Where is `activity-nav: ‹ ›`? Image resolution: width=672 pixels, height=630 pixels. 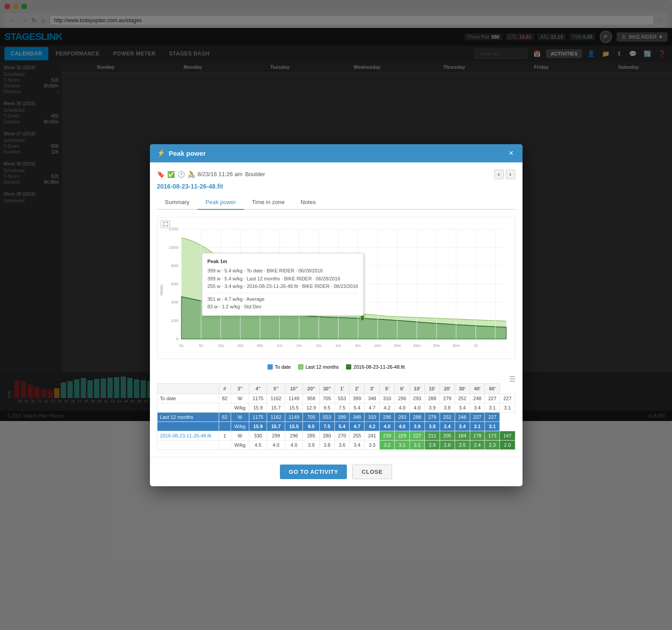 activity-nav: ‹ › is located at coordinates (505, 174).